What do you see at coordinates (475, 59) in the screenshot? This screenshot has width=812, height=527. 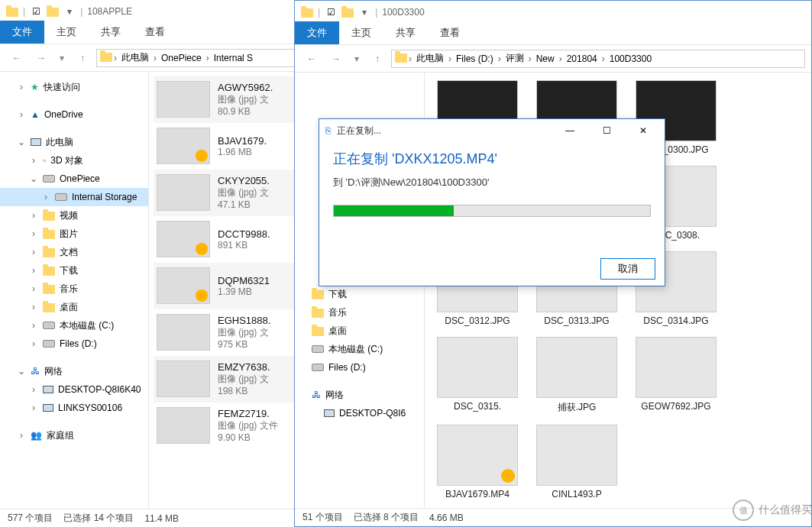 I see `crumb: Files (D:)` at bounding box center [475, 59].